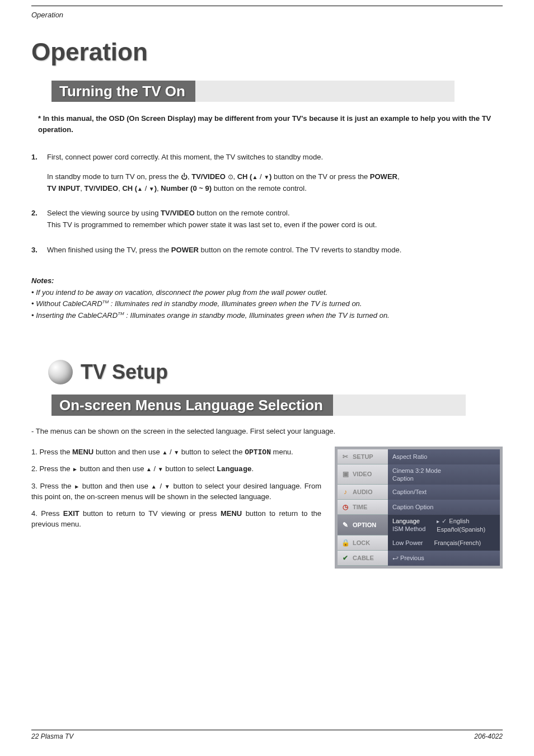  I want to click on step-3-body: When finished using the TV, press the PO…, so click(275, 251).